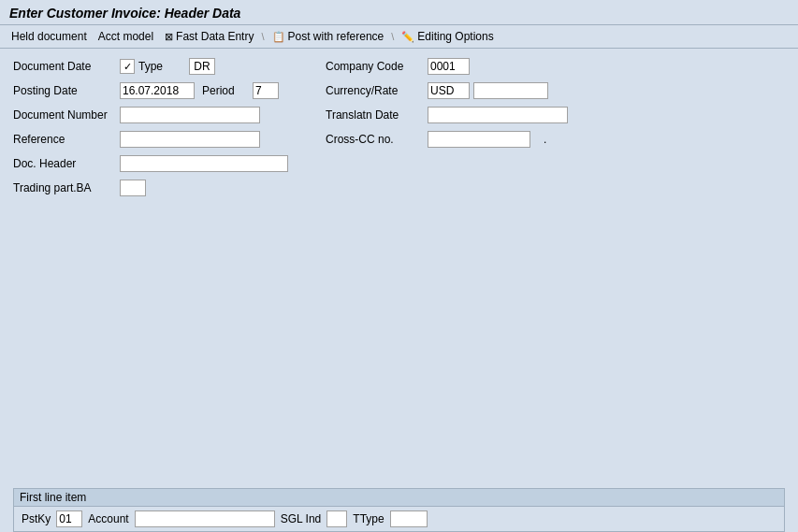  What do you see at coordinates (125, 36) in the screenshot?
I see `acct-model-label: Acct model` at bounding box center [125, 36].